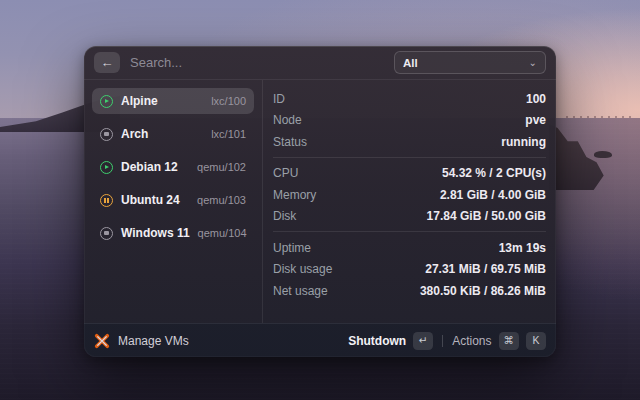  What do you see at coordinates (228, 101) in the screenshot?
I see `vm-id: lxc/100` at bounding box center [228, 101].